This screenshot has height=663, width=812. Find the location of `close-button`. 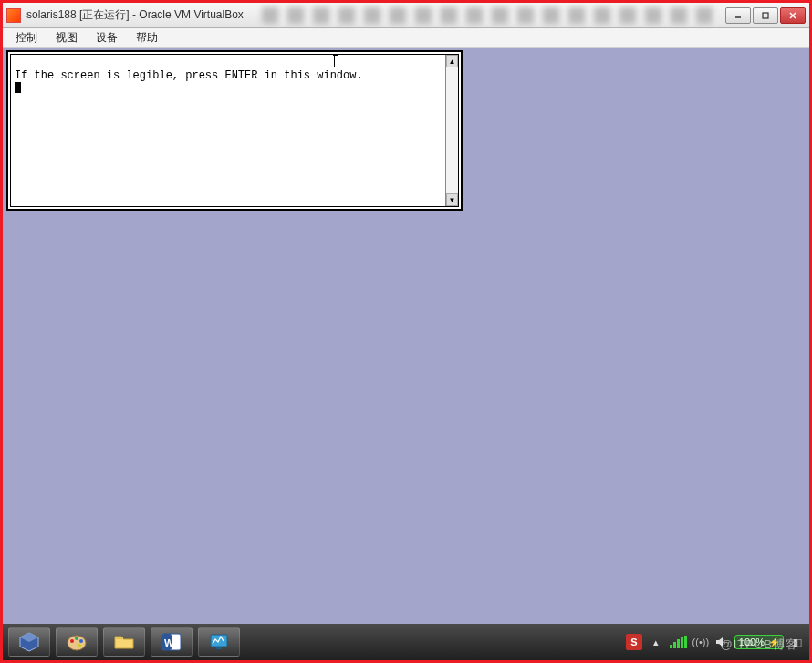

close-button is located at coordinates (793, 16).